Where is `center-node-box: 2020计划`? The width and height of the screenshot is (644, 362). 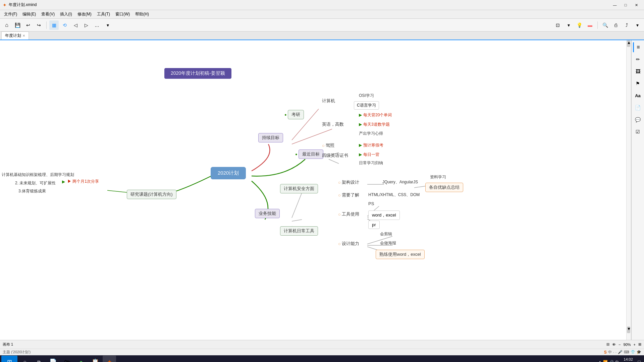
center-node-box: 2020计划 is located at coordinates (228, 173).